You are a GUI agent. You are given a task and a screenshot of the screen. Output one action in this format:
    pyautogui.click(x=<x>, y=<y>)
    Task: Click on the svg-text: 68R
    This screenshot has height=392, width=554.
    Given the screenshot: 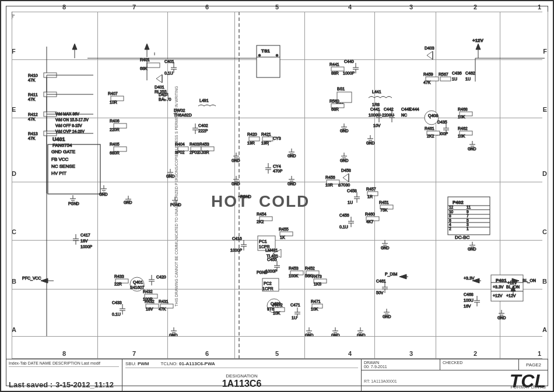 What is the action you would take?
    pyautogui.click(x=335, y=110)
    